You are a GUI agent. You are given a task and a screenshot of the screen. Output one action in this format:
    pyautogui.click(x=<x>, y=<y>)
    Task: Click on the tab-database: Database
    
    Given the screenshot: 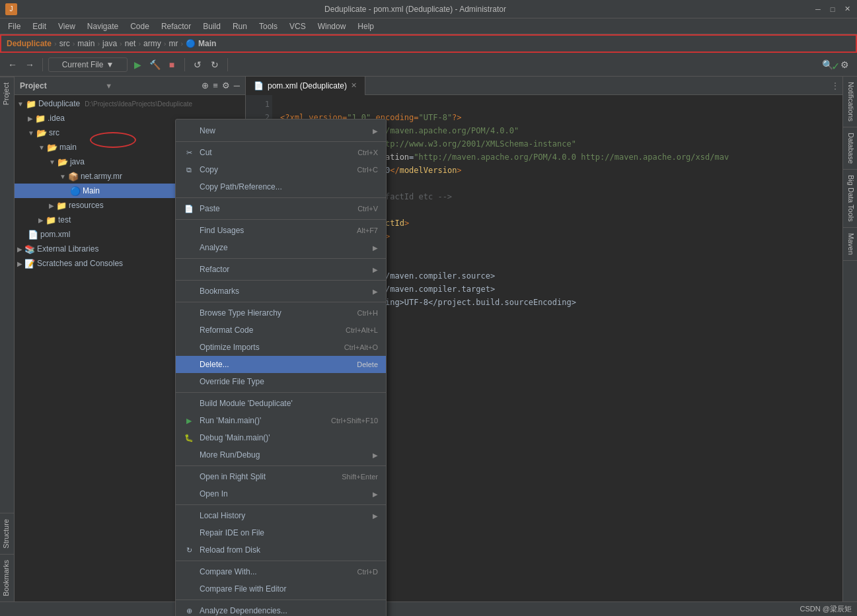 What is the action you would take?
    pyautogui.click(x=850, y=149)
    